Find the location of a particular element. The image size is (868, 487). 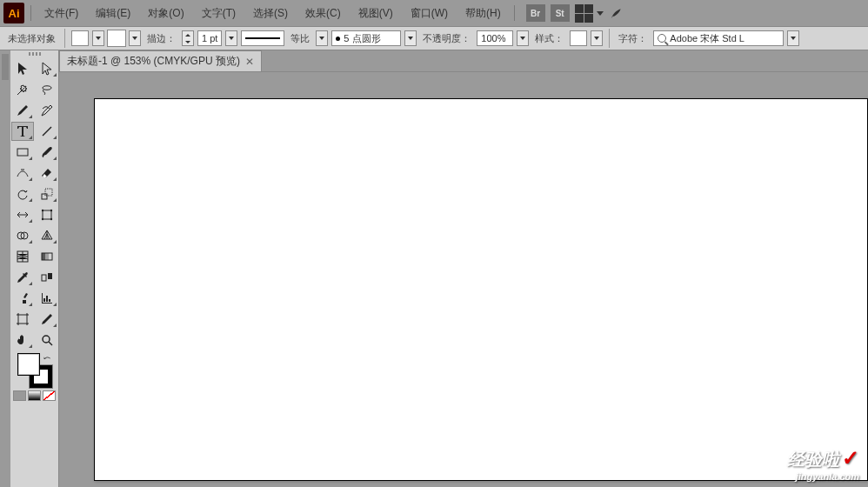

close-tab-icon: ✕ is located at coordinates (250, 62).